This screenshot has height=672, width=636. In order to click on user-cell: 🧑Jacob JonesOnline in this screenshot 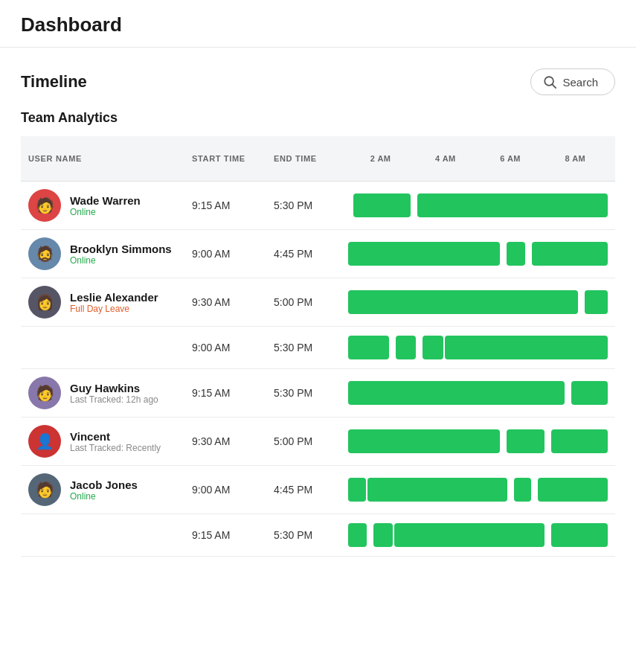, I will do `click(103, 490)`.